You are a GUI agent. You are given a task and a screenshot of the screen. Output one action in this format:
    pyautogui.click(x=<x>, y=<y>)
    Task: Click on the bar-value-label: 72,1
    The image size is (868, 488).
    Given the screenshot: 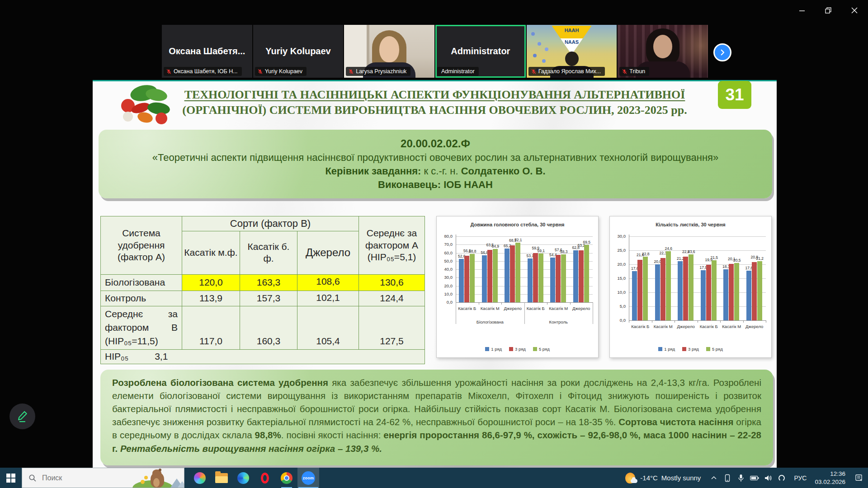 What is the action you would take?
    pyautogui.click(x=518, y=240)
    